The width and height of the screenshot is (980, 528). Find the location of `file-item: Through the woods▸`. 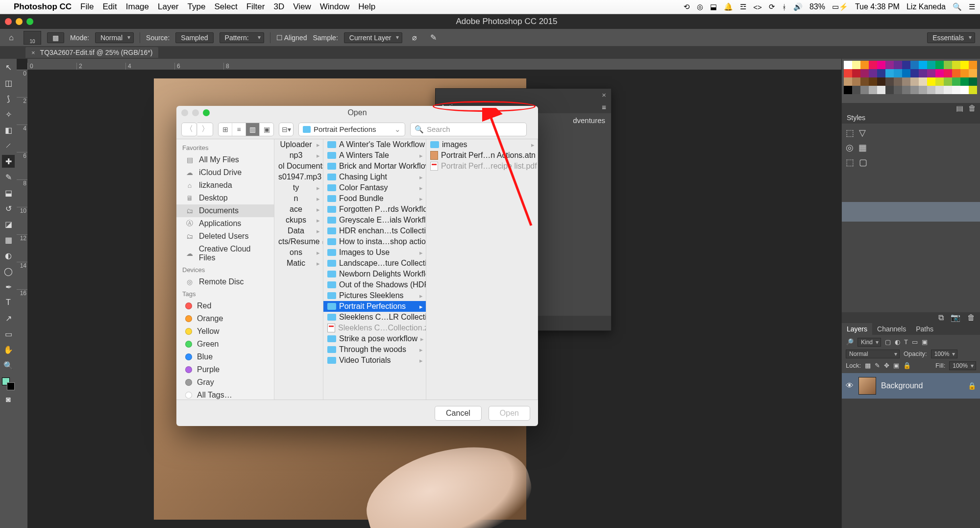

file-item: Through the woods▸ is located at coordinates (374, 350).